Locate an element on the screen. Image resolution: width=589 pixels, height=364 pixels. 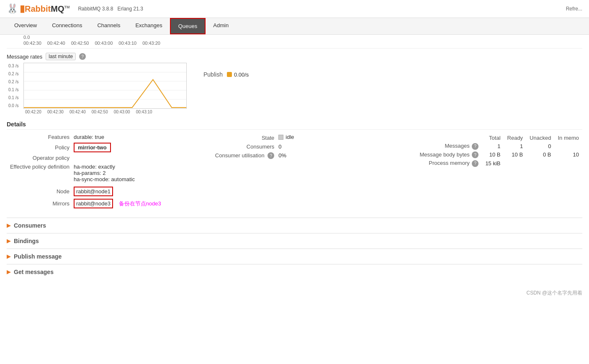
logo-text: RabbitMQTM is located at coordinates (47, 9).